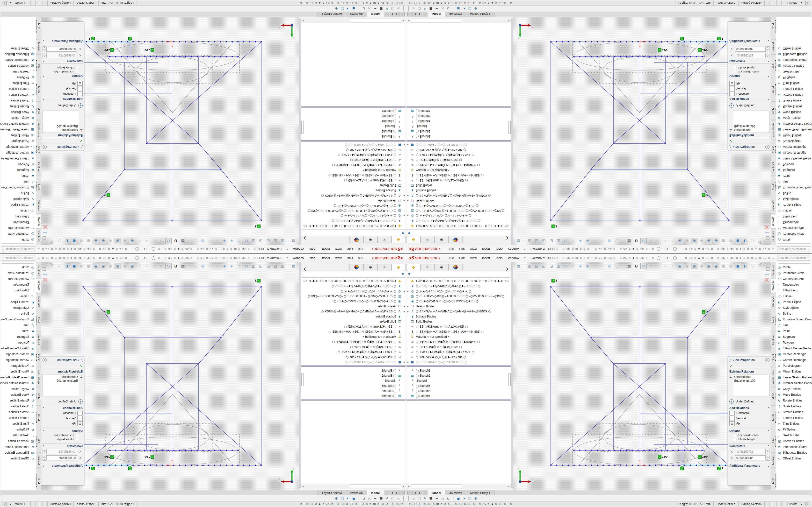  What do you see at coordinates (62, 424) in the screenshot?
I see `relation-fix: ⚓ Fix` at bounding box center [62, 424].